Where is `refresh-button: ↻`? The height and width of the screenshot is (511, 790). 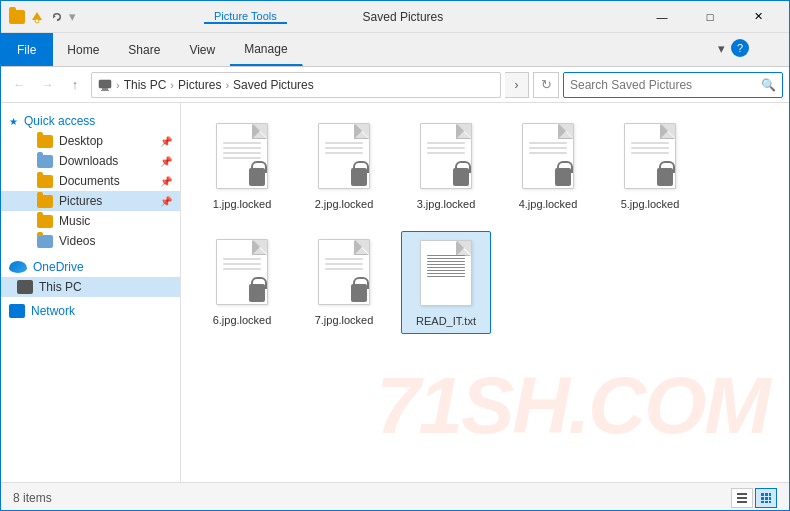 refresh-button: ↻ is located at coordinates (546, 85).